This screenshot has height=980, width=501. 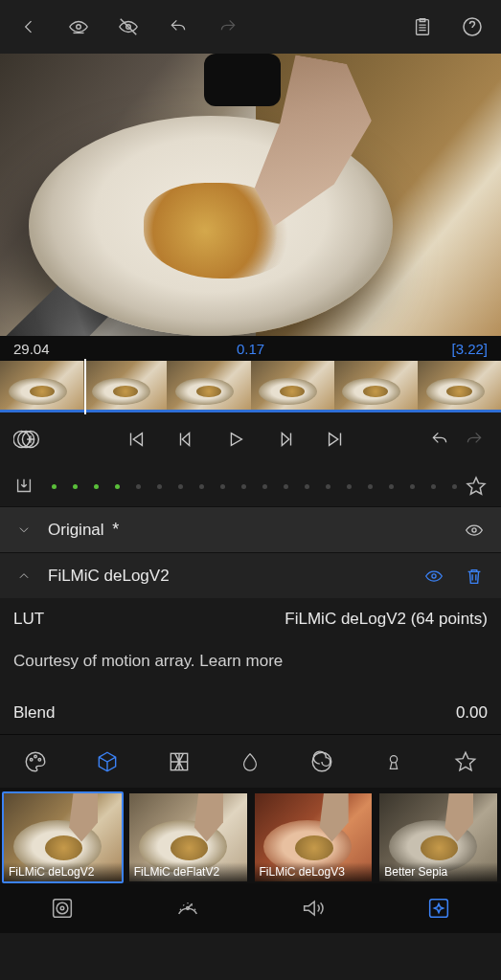 I want to click on time-range: [3.22], so click(x=469, y=348).